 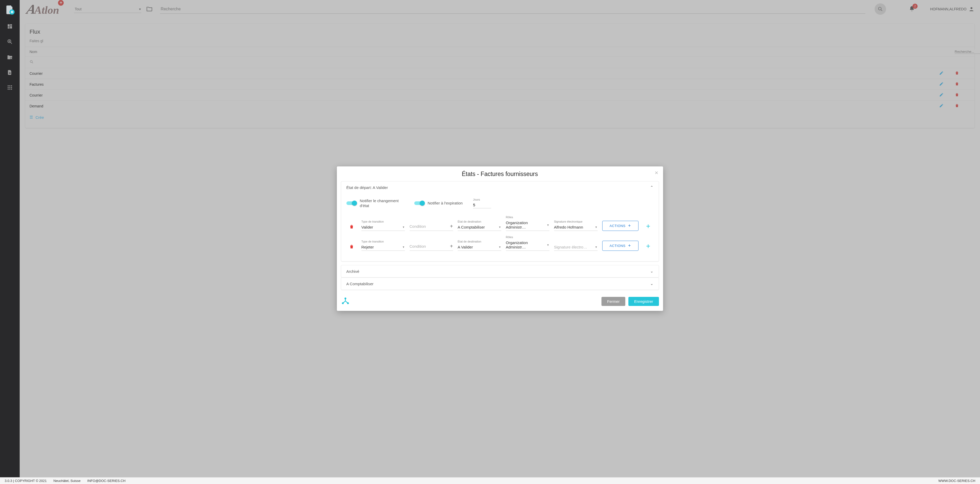 I want to click on panel-title: État de départ: A Valider, so click(x=368, y=187).